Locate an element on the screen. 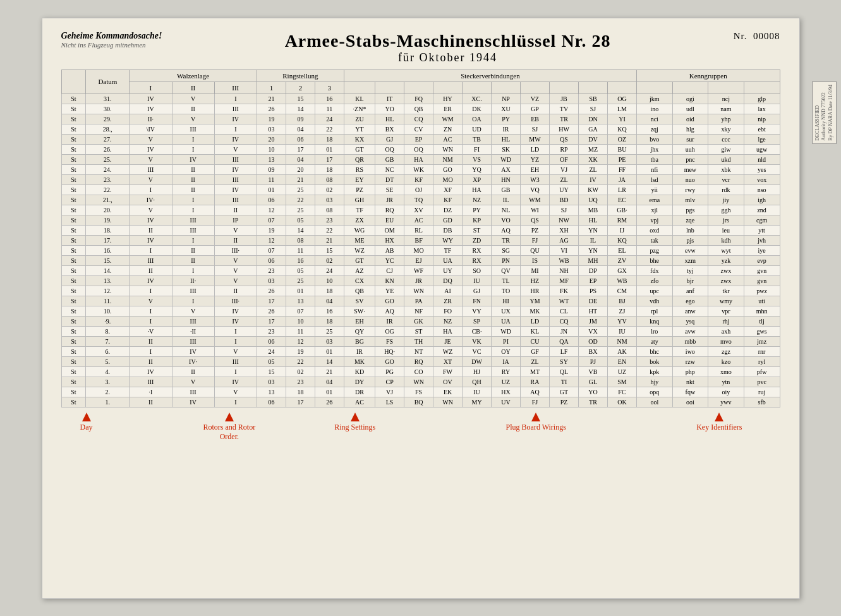  table-cell: rpl is located at coordinates (655, 311).